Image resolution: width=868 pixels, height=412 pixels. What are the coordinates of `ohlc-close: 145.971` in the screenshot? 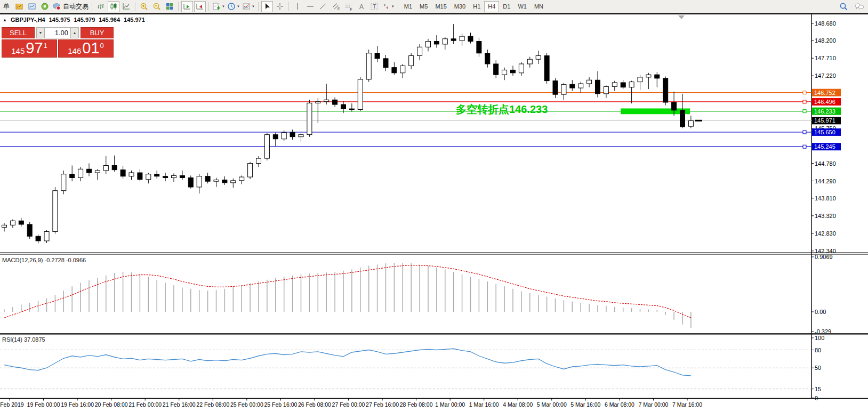 It's located at (134, 20).